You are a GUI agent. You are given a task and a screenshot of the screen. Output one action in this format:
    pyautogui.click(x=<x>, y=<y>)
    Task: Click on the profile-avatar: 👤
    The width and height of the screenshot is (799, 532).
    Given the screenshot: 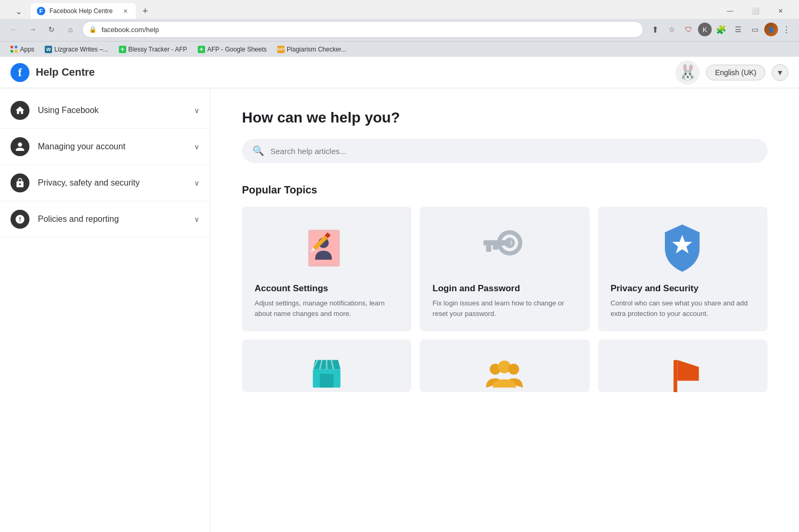 What is the action you would take?
    pyautogui.click(x=771, y=29)
    